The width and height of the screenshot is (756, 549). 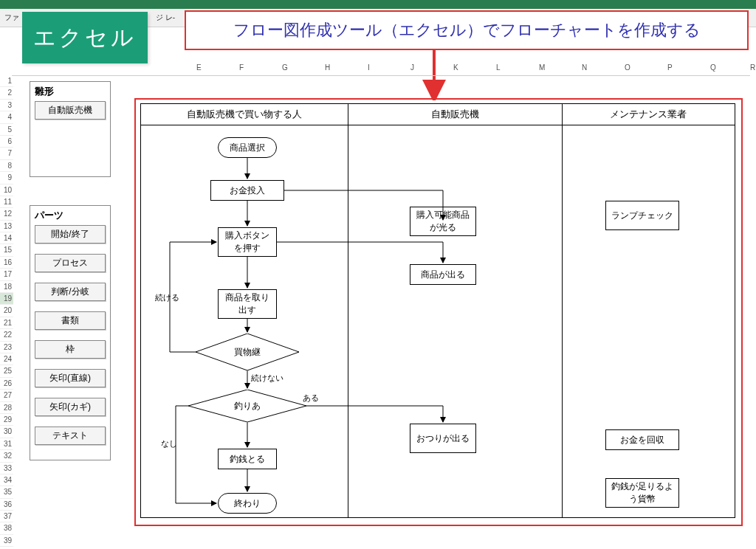 What do you see at coordinates (165, 18) in the screenshot?
I see `ribbon-tab-page: ジ レ-` at bounding box center [165, 18].